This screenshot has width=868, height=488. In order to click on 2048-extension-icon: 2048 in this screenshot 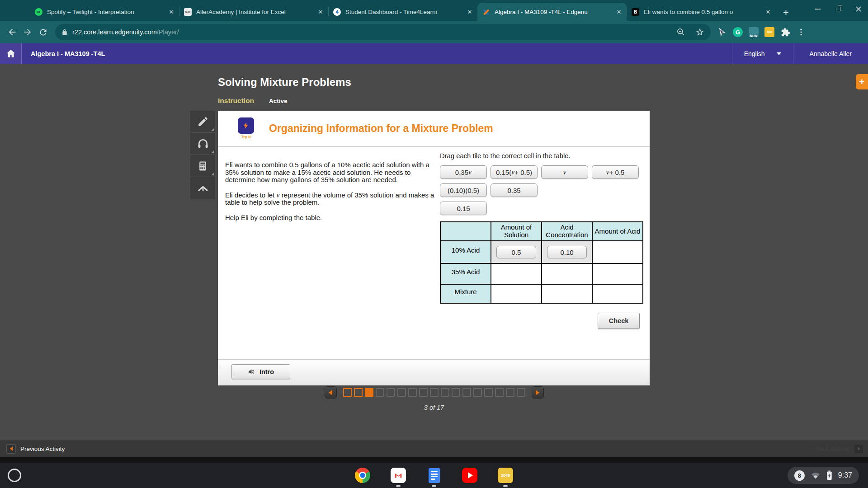, I will do `click(769, 32)`.